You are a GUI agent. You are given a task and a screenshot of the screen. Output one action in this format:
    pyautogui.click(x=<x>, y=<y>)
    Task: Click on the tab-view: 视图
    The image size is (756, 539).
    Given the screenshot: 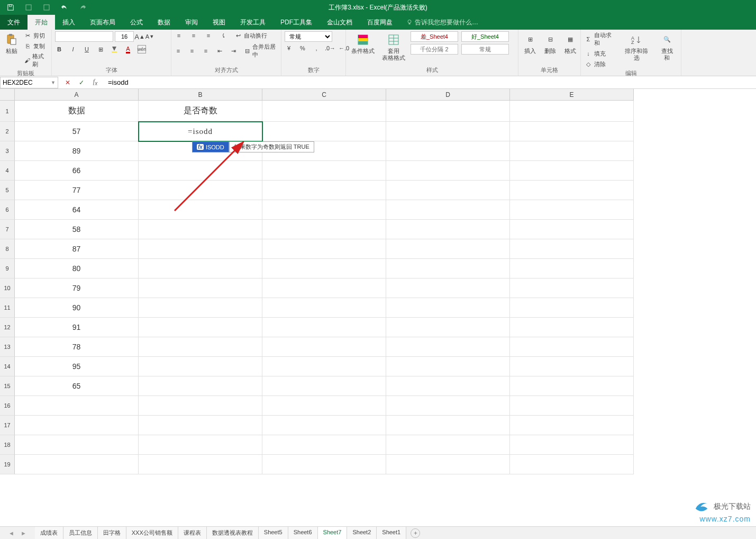 What is the action you would take?
    pyautogui.click(x=219, y=22)
    